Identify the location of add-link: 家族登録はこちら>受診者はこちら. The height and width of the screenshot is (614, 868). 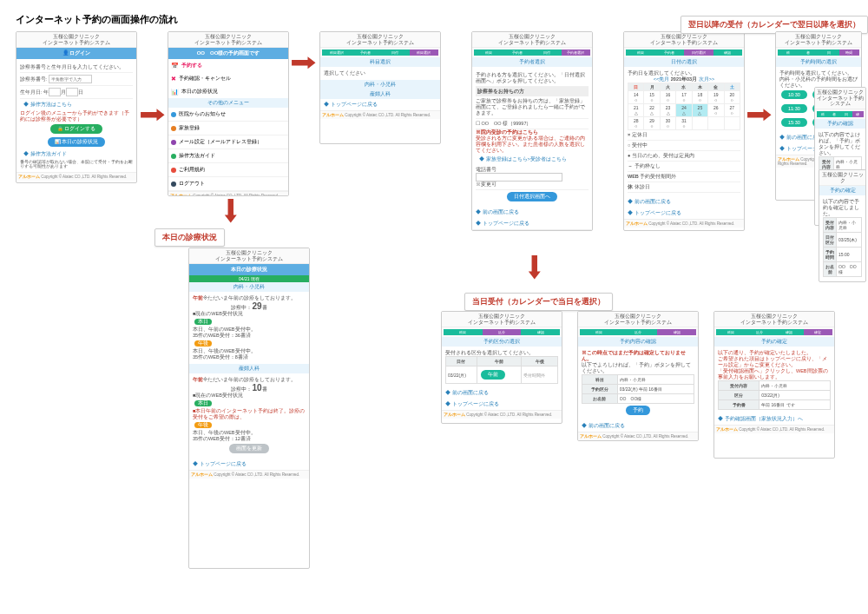
(532, 160).